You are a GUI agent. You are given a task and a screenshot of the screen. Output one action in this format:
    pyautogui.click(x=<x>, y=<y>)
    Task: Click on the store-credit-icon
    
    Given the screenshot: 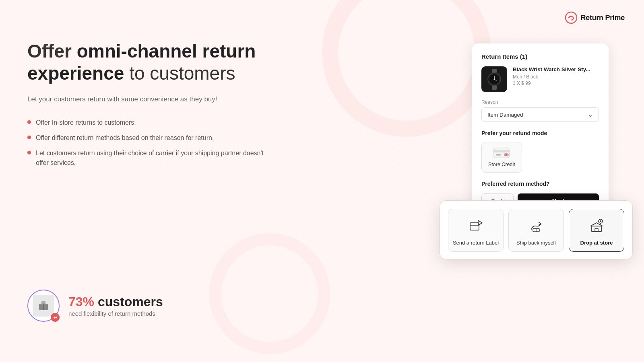 What is the action you would take?
    pyautogui.click(x=502, y=153)
    